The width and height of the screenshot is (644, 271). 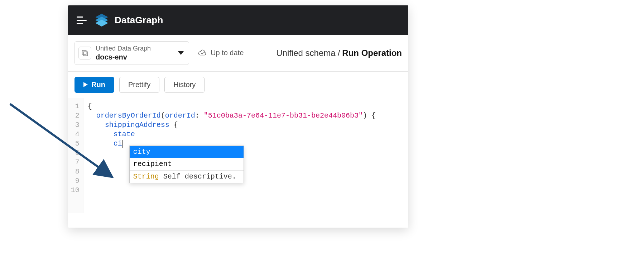 I want to click on line-number: 9, so click(x=75, y=181).